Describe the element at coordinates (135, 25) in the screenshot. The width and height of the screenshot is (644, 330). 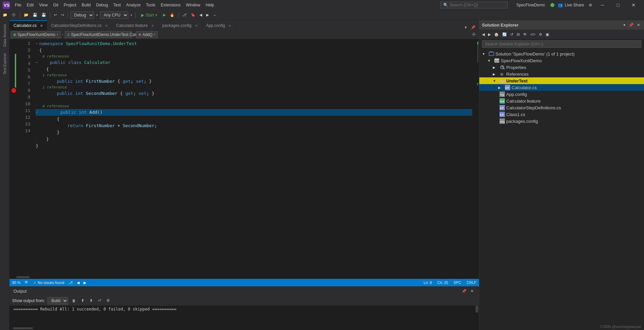
I see `tab-feature: Calculator.feature ✕` at that location.